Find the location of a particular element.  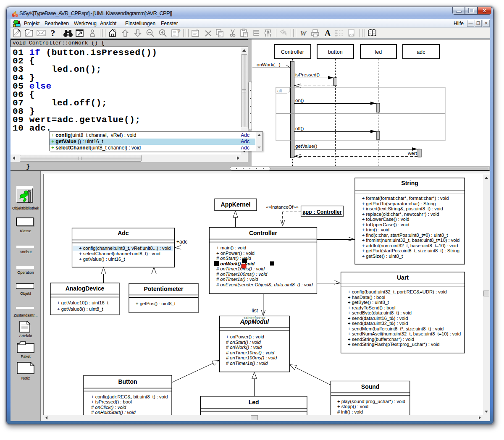

svg-text:+ sendNumAscii(num:uint32_t, b: + sendNumAscii(num:uint32_t, base:uint8_… is located at coordinates (404, 334).